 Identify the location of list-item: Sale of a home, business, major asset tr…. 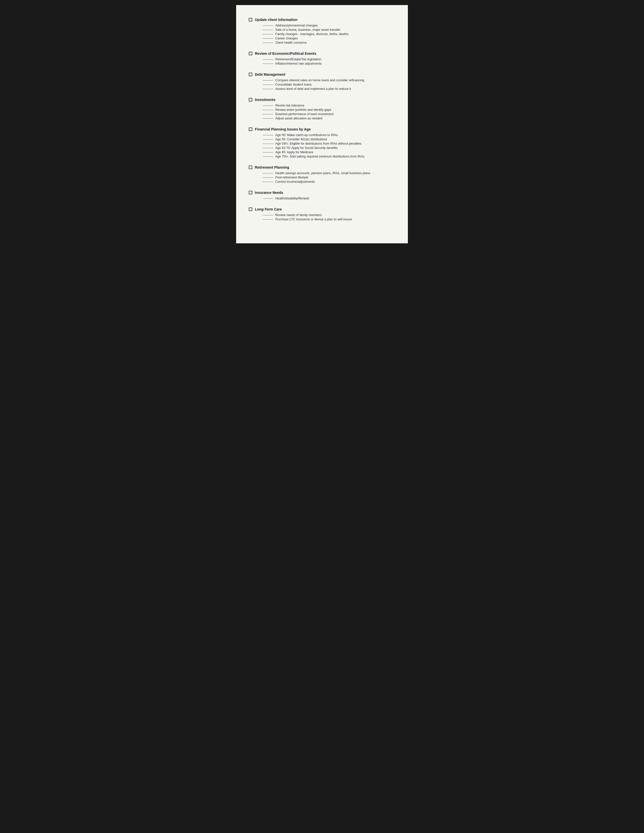
(329, 30).